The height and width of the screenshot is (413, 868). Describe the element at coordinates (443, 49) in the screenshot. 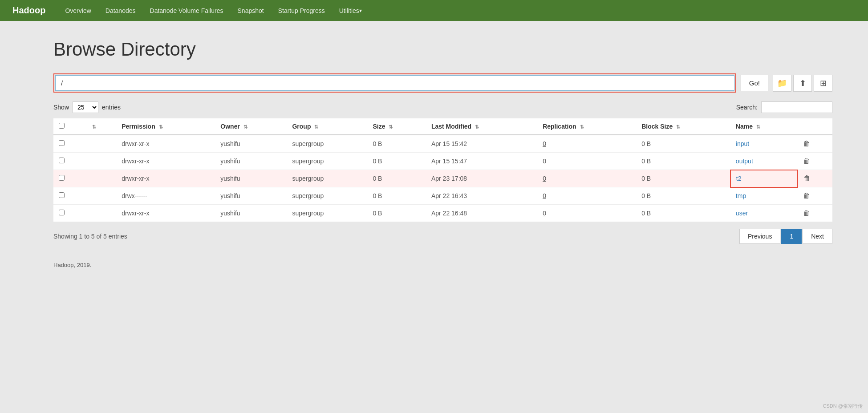

I see `page-title: Browse Directory` at that location.